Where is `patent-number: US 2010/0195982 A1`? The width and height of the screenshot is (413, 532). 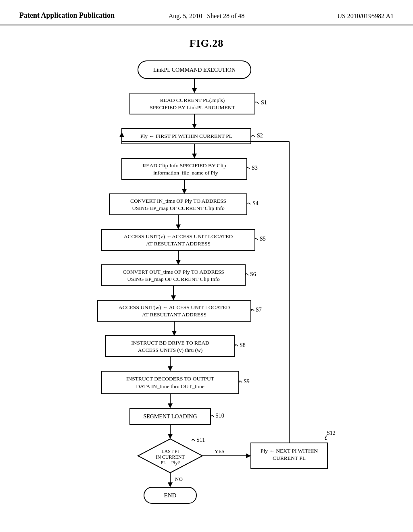
patent-number: US 2010/0195982 A1 is located at coordinates (332, 16).